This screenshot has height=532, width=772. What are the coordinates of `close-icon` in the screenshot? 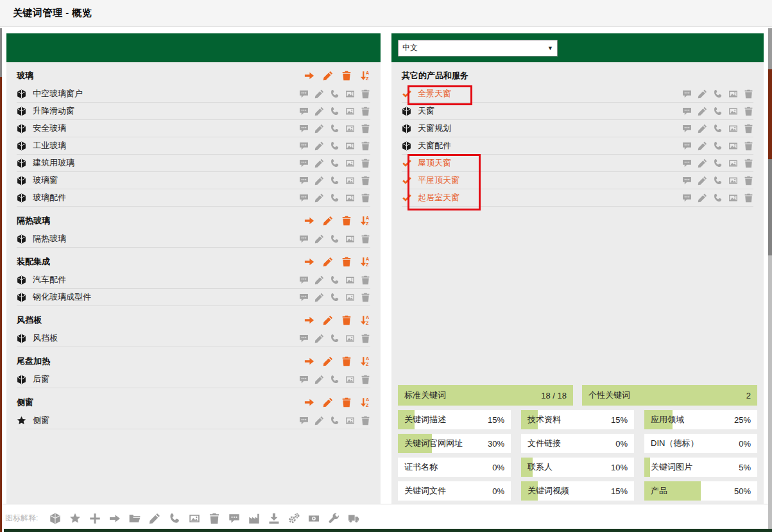 It's located at (756, 13).